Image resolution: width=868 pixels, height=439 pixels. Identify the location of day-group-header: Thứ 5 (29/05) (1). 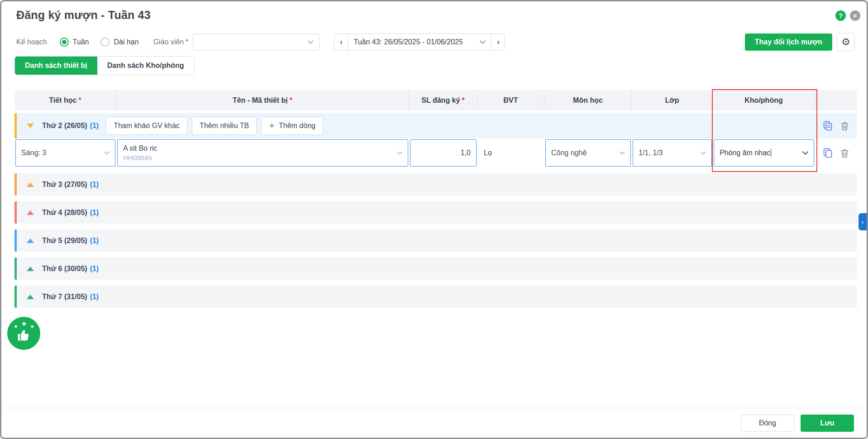
(436, 241).